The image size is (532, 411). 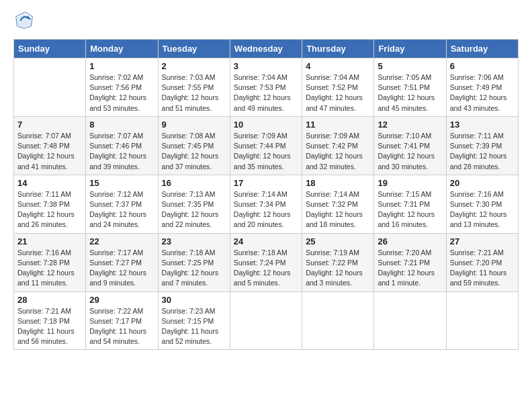 I want to click on day-number: 15, so click(x=122, y=183).